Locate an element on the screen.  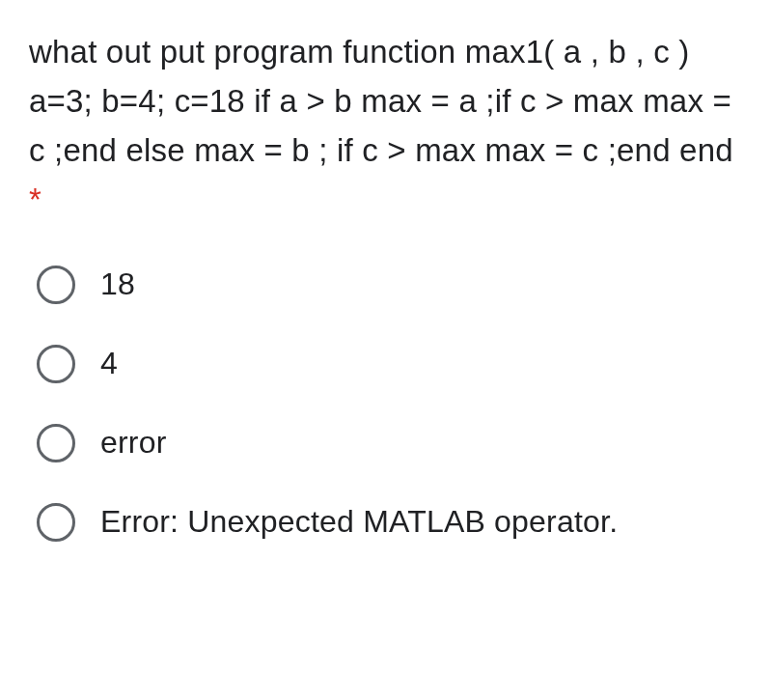
option-3: error is located at coordinates (390, 443).